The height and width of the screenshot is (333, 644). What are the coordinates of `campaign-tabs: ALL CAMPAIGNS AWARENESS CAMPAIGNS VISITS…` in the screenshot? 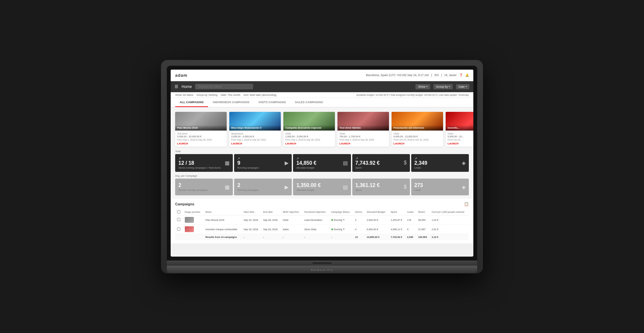 It's located at (322, 103).